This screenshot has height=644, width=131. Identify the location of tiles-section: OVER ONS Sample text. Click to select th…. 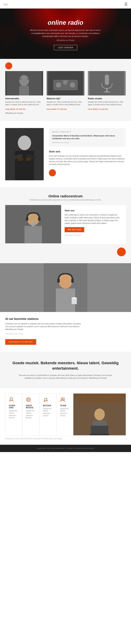
(66, 416).